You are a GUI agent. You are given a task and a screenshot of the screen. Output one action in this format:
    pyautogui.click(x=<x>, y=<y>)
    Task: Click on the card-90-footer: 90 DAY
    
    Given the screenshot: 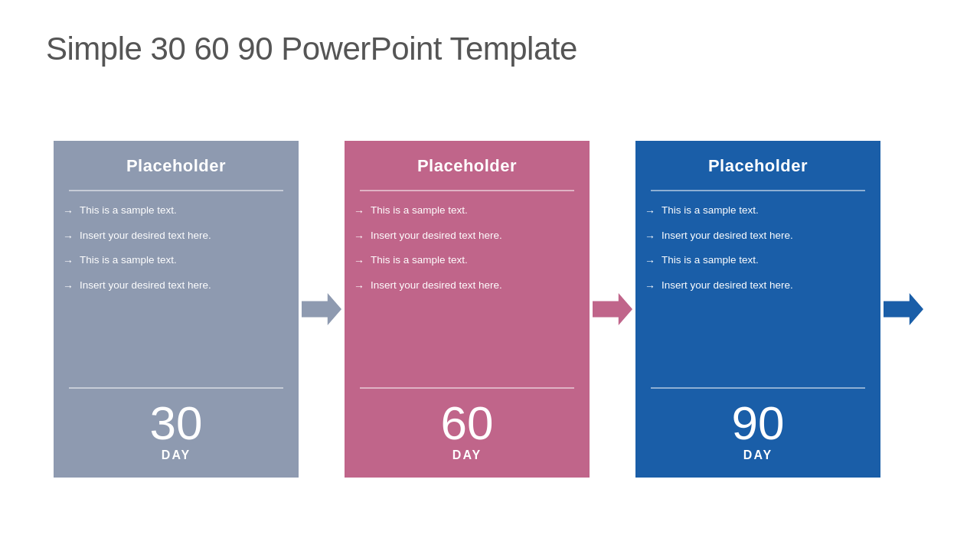 What is the action you would take?
    pyautogui.click(x=758, y=433)
    